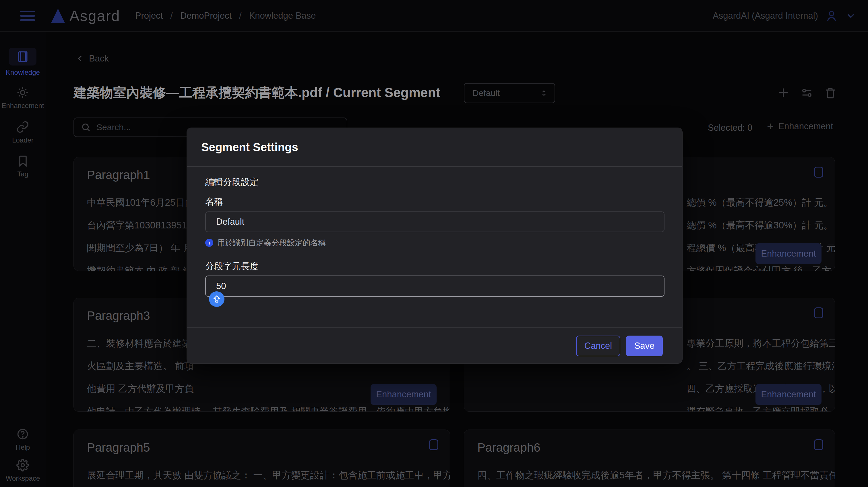 The height and width of the screenshot is (487, 868). What do you see at coordinates (598, 346) in the screenshot?
I see `cancel-button: Cancel` at bounding box center [598, 346].